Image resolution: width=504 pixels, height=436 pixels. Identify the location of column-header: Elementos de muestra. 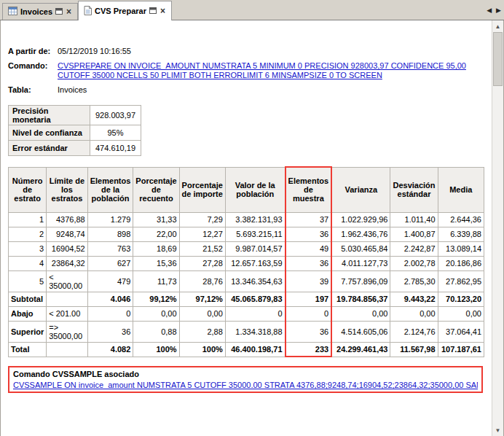
(309, 190).